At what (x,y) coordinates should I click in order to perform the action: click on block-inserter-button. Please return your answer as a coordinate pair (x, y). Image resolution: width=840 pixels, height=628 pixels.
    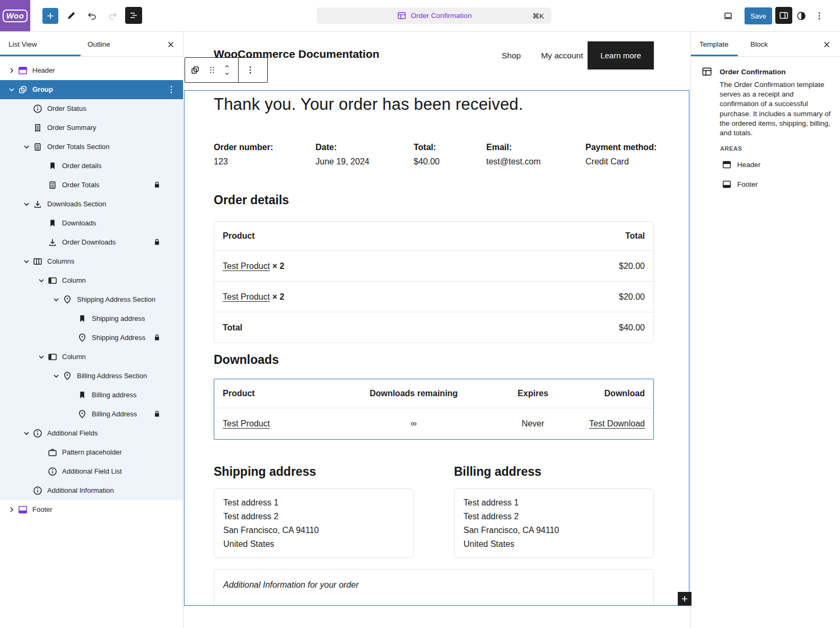
    Looking at the image, I should click on (50, 16).